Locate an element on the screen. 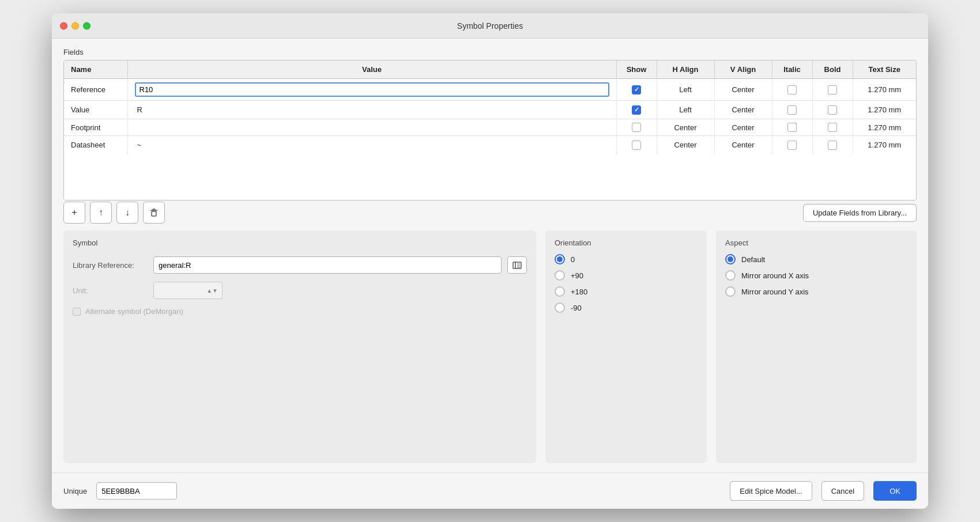  aspect-section: Aspect Default Mirror around X axis Mirr… is located at coordinates (816, 347).